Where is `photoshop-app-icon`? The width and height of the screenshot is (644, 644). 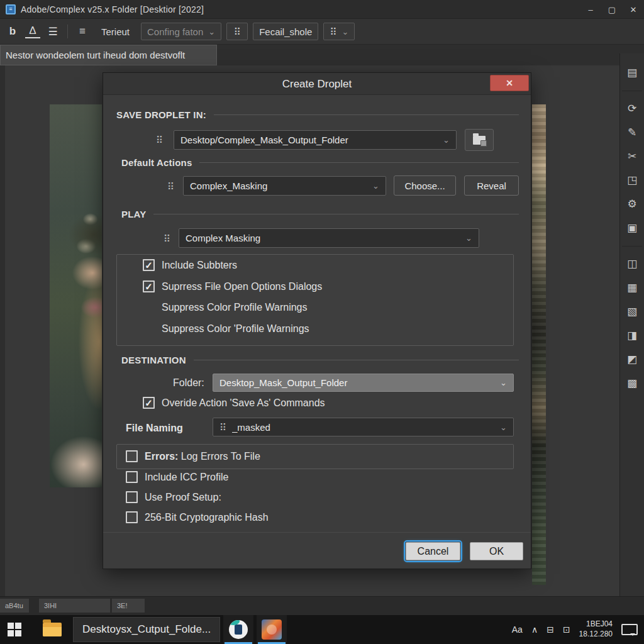 photoshop-app-icon is located at coordinates (272, 630).